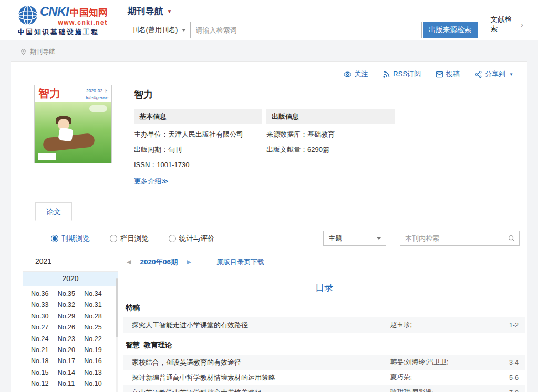 Image resolution: width=538 pixels, height=392 pixels. Describe the element at coordinates (98, 384) in the screenshot. I see `issue-link: No.10` at that location.